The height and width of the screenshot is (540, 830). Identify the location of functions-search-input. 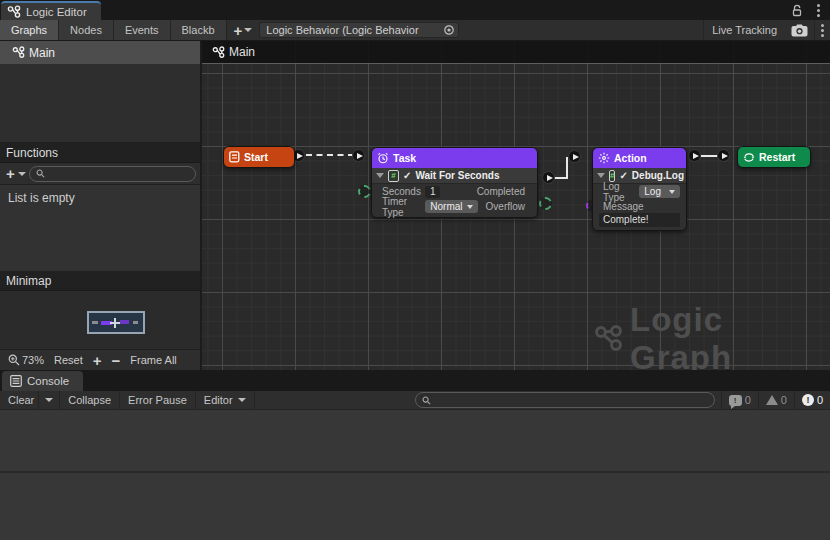
(118, 174).